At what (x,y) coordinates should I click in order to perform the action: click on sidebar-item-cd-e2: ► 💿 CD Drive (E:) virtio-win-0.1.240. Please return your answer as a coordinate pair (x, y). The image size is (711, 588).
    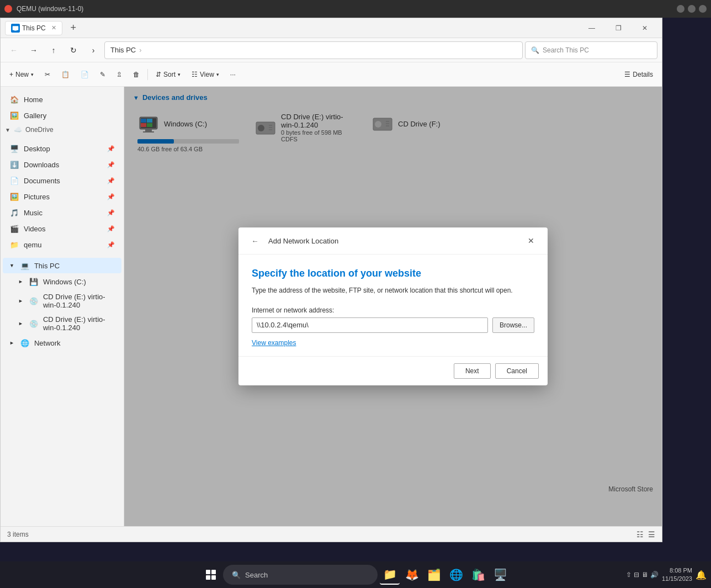
    Looking at the image, I should click on (62, 324).